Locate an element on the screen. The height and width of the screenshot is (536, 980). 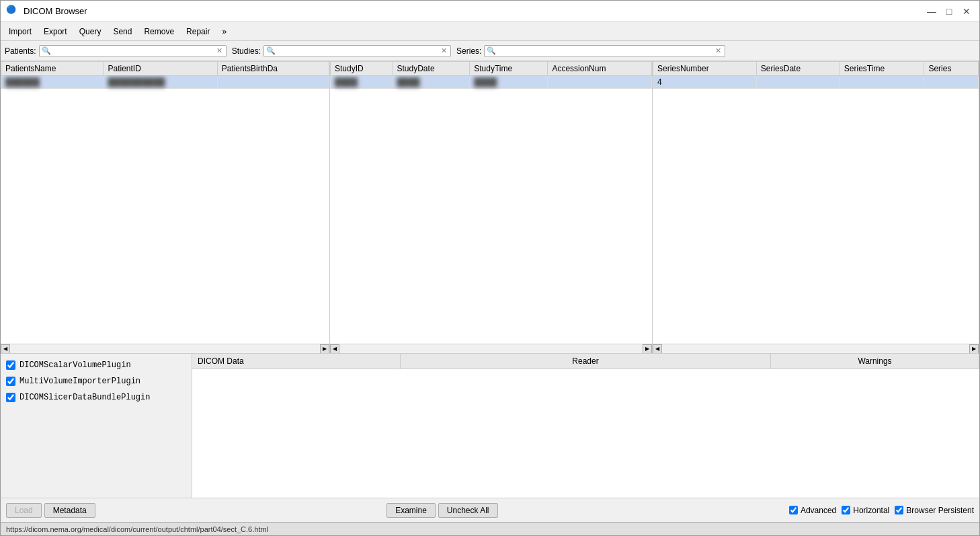
series-search-wrapper: 🔍 ✕ is located at coordinates (605, 51).